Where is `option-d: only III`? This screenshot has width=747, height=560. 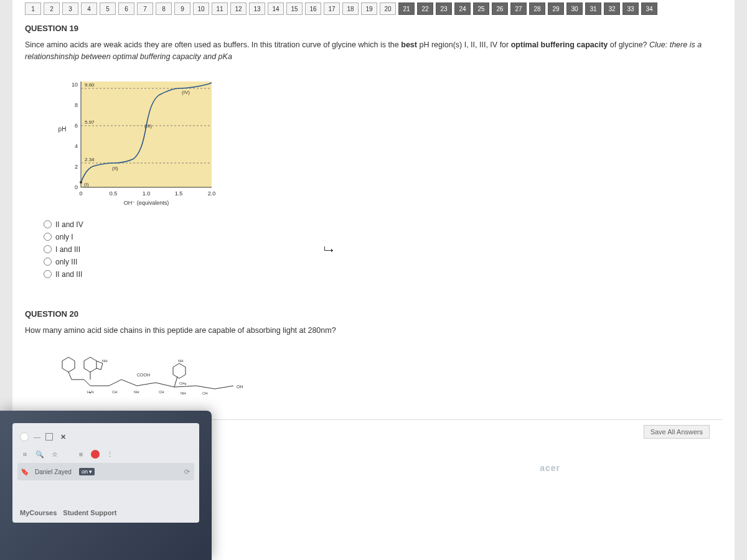
option-d: only III is located at coordinates (383, 262).